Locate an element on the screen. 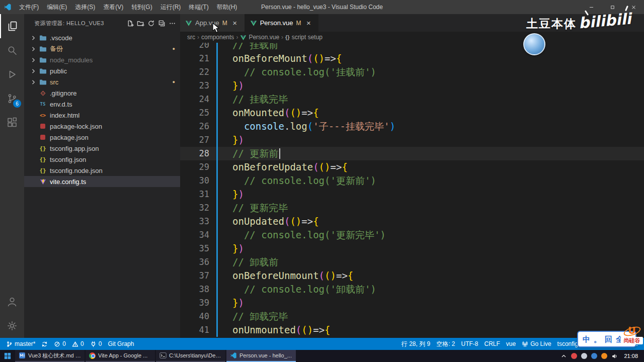 The height and width of the screenshot is (362, 644). line-number: 30 is located at coordinates (198, 181).